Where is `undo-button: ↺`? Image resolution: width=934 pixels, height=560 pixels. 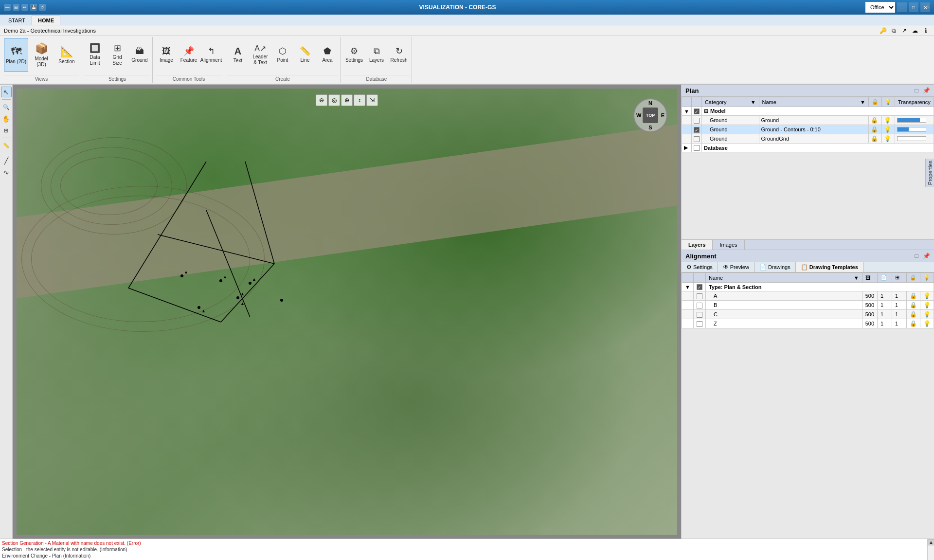
undo-button: ↺ is located at coordinates (42, 7).